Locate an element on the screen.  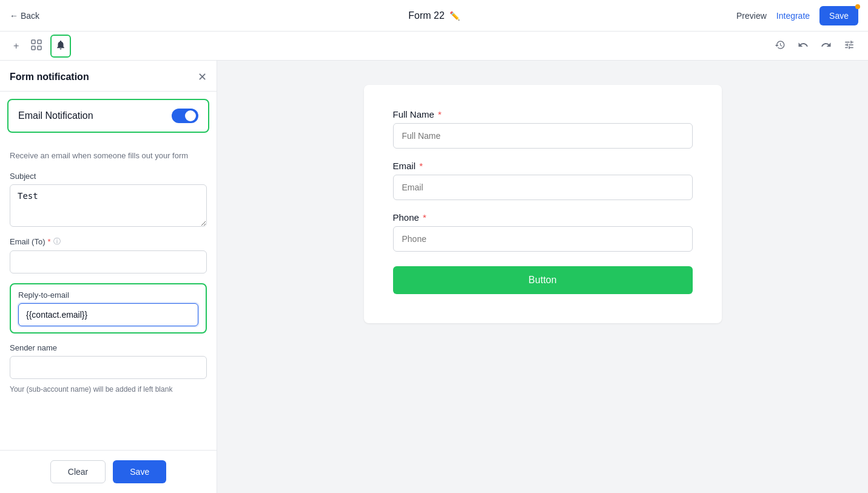
email-label: Email * is located at coordinates (543, 166).